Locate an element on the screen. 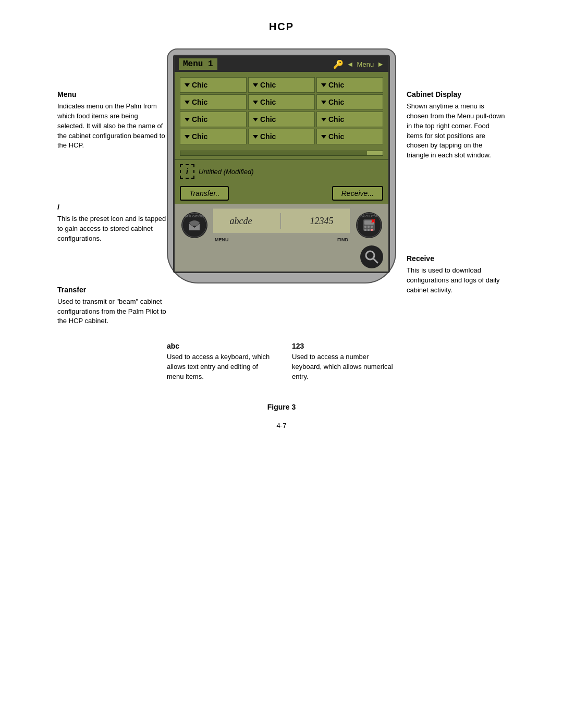 The width and height of the screenshot is (563, 728). dropdown-triangle-r1c3 is located at coordinates (324, 85).